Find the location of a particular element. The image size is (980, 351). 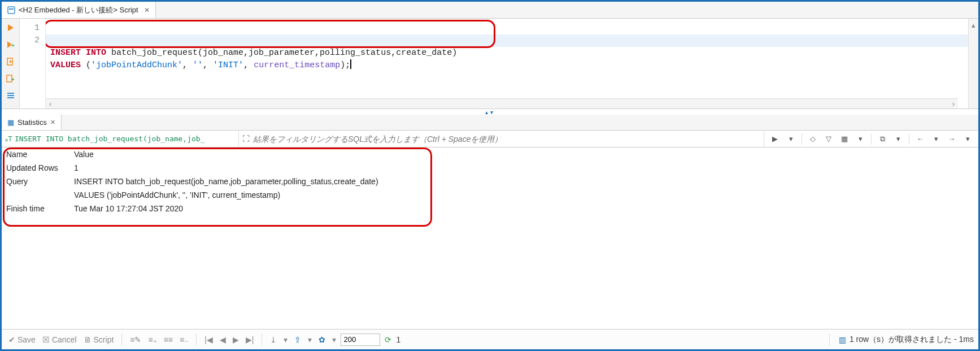

editor-tab-title: <H2 Embedded - 新しい接続> Script is located at coordinates (79, 10).